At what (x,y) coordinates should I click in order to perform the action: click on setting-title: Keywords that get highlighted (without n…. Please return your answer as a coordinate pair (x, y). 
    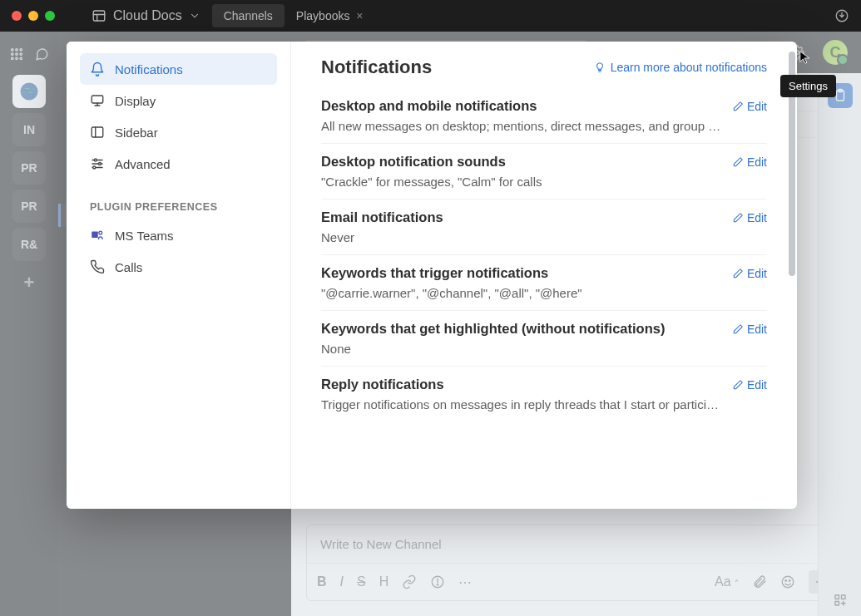
    Looking at the image, I should click on (492, 329).